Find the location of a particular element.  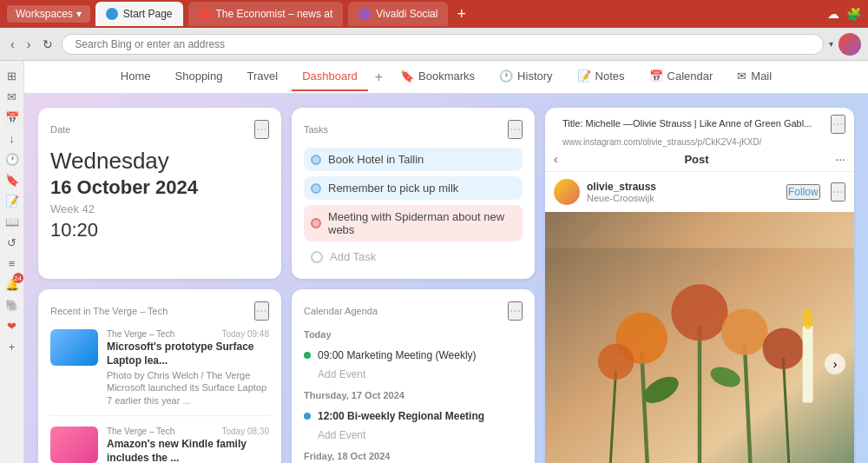

nav-item-mail: ✉ Mail is located at coordinates (754, 76).